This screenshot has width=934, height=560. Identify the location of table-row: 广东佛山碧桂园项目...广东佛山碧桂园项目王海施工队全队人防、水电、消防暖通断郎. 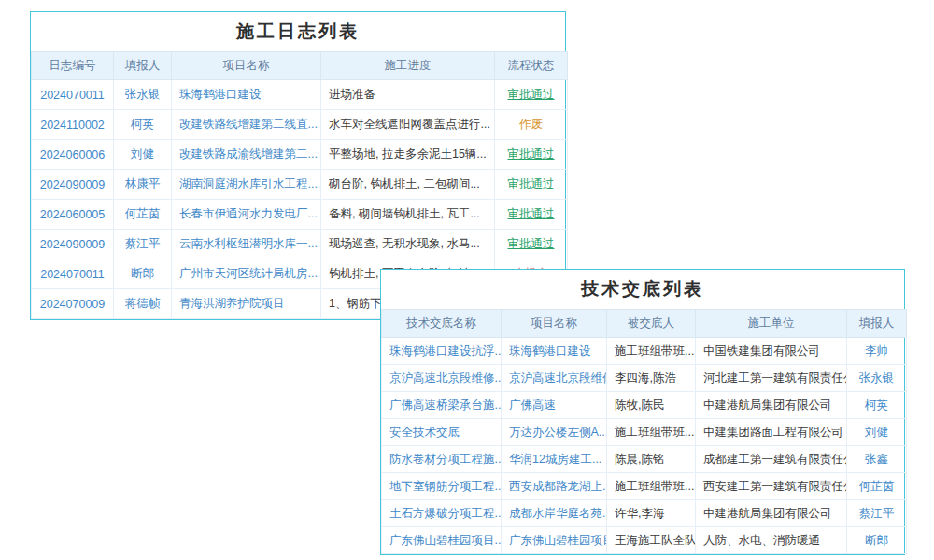
(644, 541).